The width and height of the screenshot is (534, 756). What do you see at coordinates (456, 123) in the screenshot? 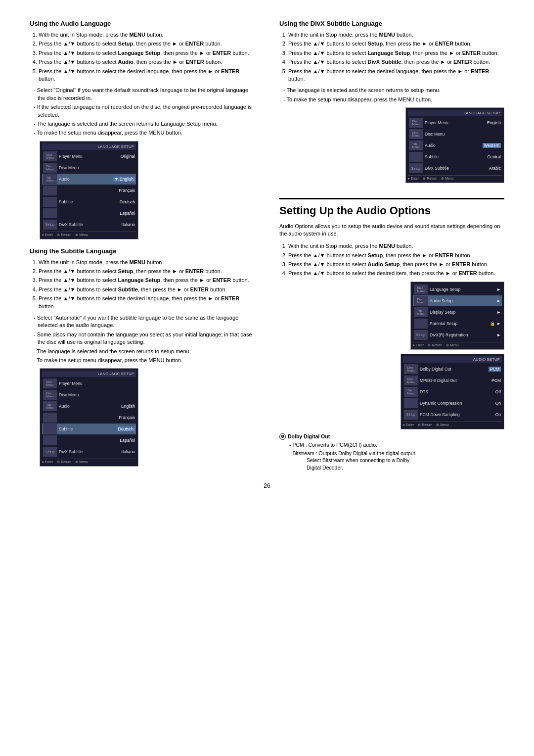
I see `divx-player-label: Player Menu` at bounding box center [456, 123].